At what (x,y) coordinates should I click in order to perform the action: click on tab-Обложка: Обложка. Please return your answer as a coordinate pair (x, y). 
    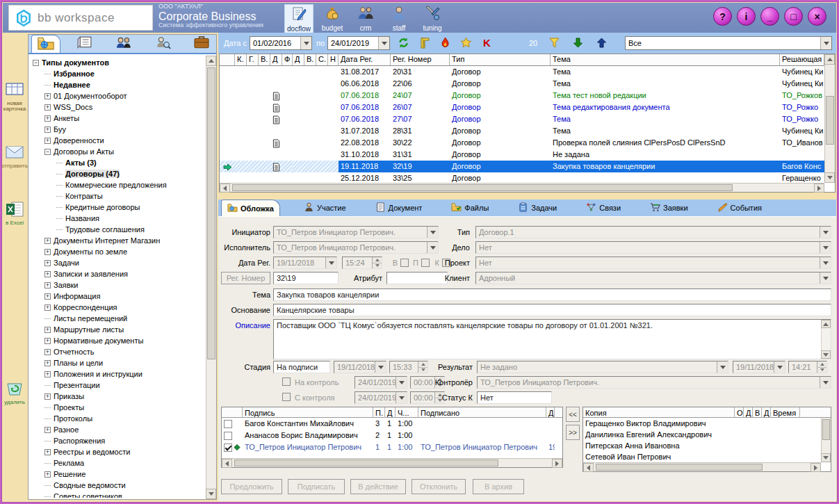
    Looking at the image, I should click on (250, 208).